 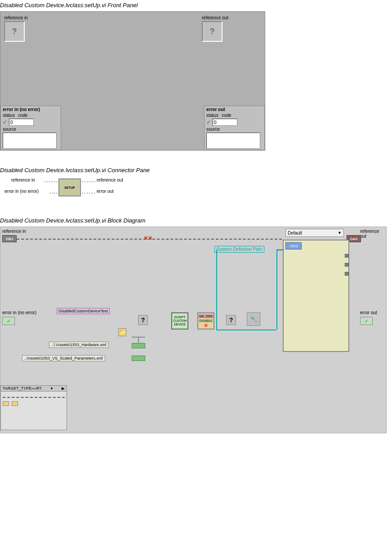 What do you see at coordinates (31, 115) in the screenshot?
I see `error-in-status-row: status code` at bounding box center [31, 115].